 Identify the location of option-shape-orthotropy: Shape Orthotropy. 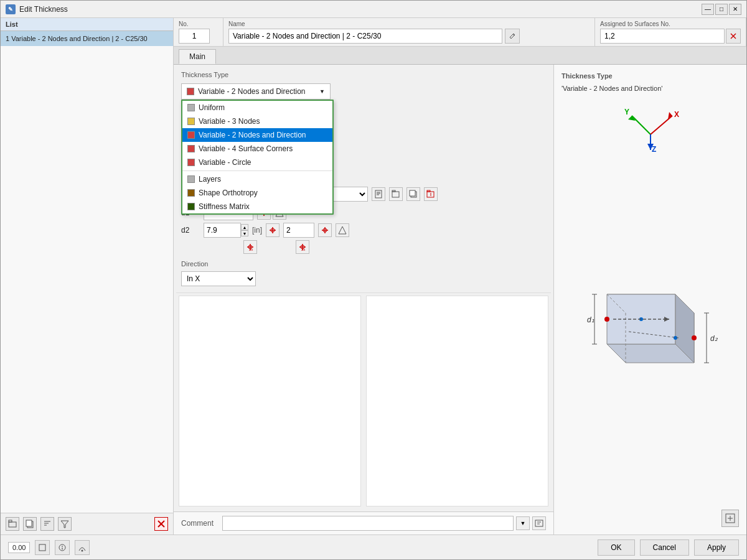
(258, 193).